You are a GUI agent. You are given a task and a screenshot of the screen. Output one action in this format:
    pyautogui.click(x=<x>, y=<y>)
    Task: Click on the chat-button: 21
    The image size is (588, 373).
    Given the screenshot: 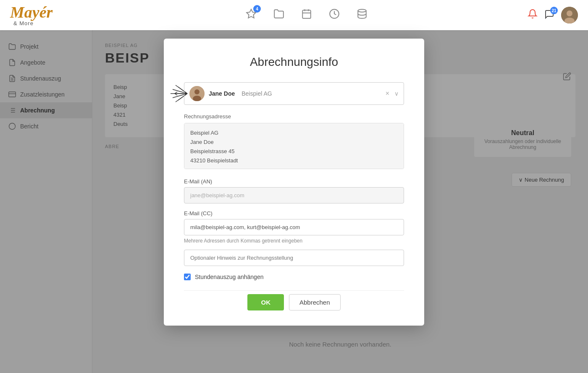 What is the action you would take?
    pyautogui.click(x=549, y=15)
    